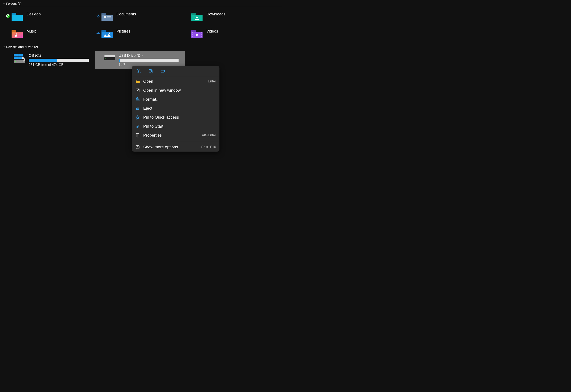 This screenshot has width=571, height=392. Describe the element at coordinates (98, 16) in the screenshot. I see `status-syncing-icon` at that location.